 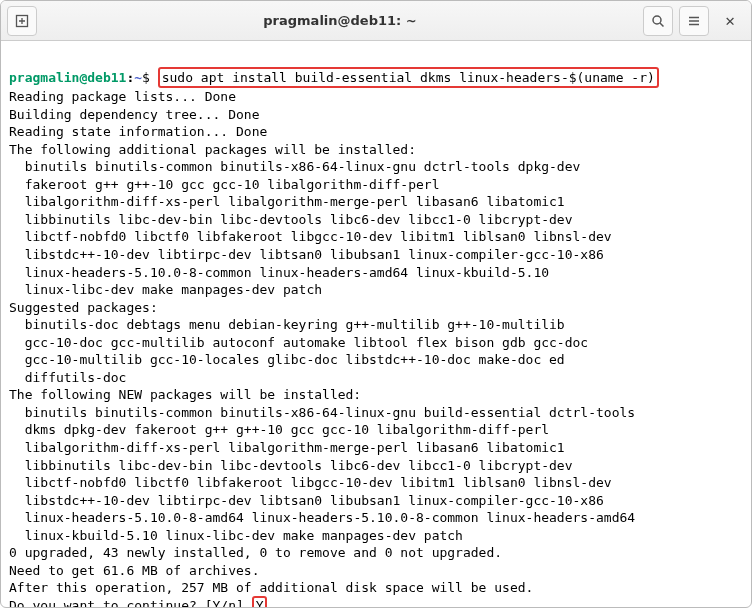 I want to click on prompt-user-host: pragmalin@deb11, so click(x=68, y=78).